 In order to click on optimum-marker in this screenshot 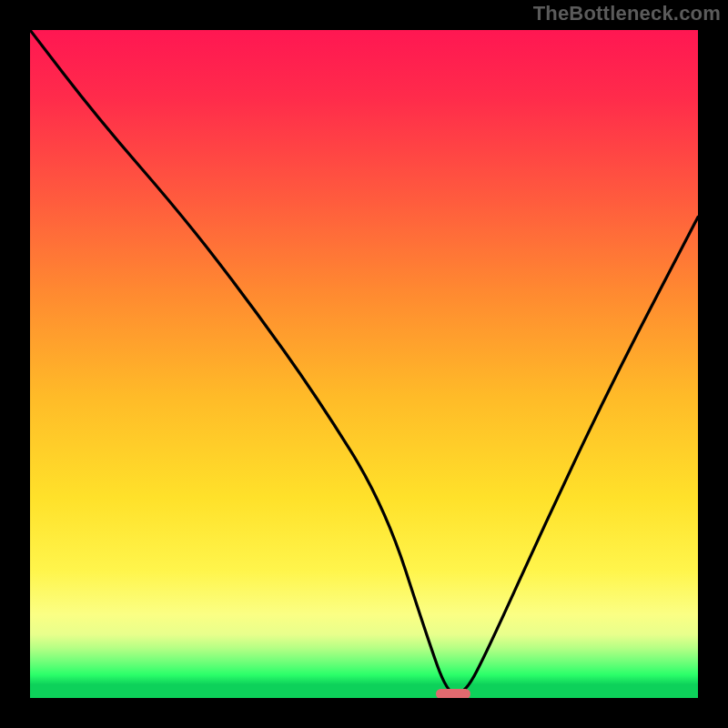, I will do `click(453, 693)`.